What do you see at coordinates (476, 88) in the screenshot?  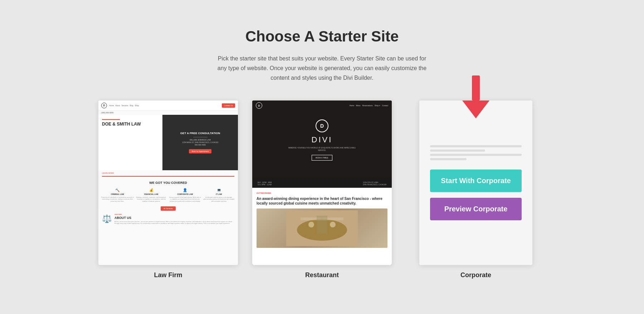 I see `arrow-shaft` at bounding box center [476, 88].